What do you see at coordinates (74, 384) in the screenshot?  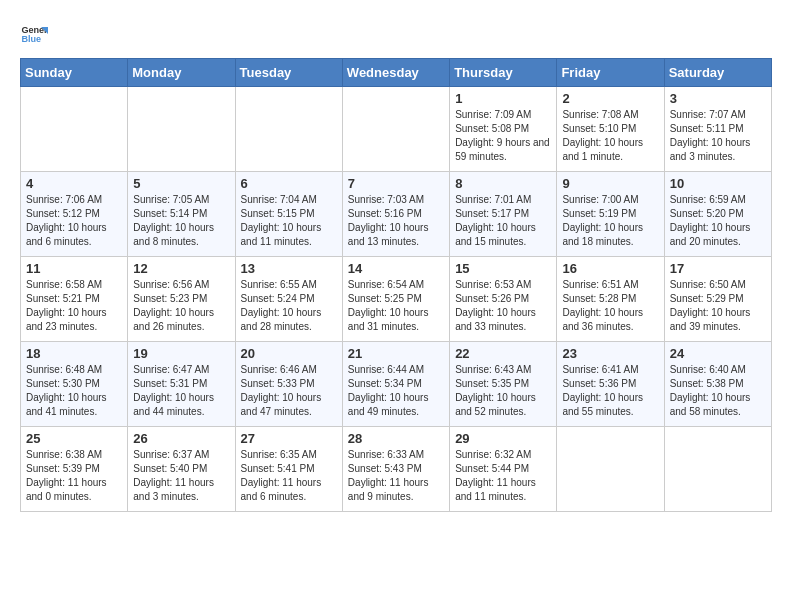 I see `calendar-cell: 18Sunrise: 6:48 AMSunset: 5:30 PMDayligh…` at bounding box center [74, 384].